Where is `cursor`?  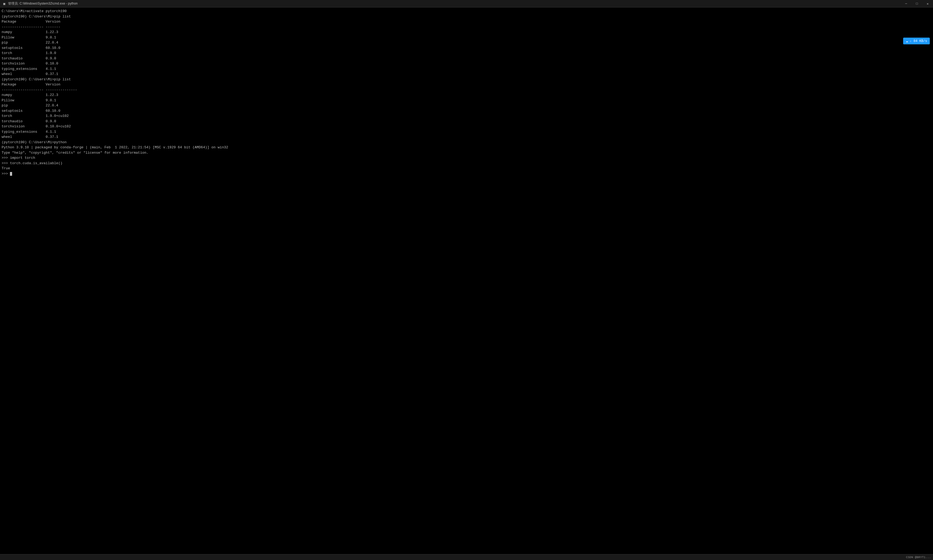
cursor is located at coordinates (11, 174).